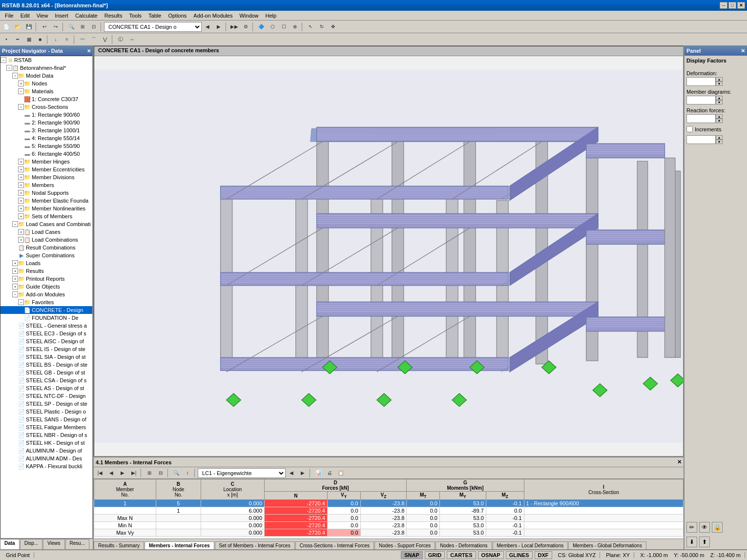 This screenshot has width=747, height=560. I want to click on moment-btn: ⌒, so click(94, 40).